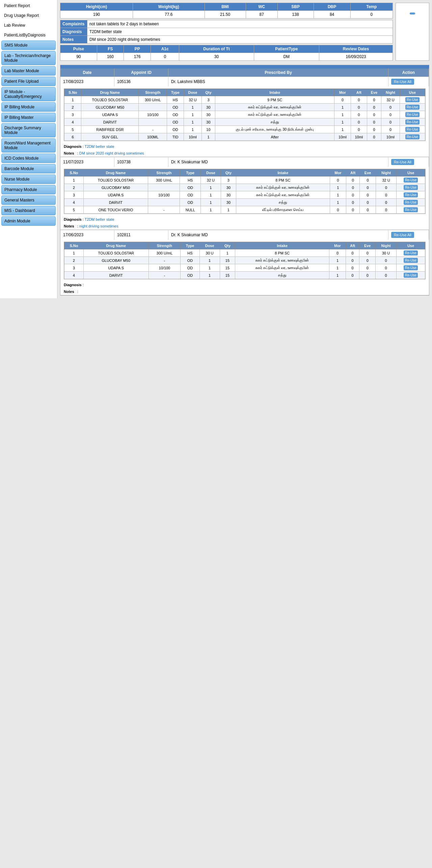  Describe the element at coordinates (245, 100) in the screenshot. I see `drug-row: 1 TOUJEO SOLOSTAR 300 U/mL HS 32 U 3 9 P…` at that location.